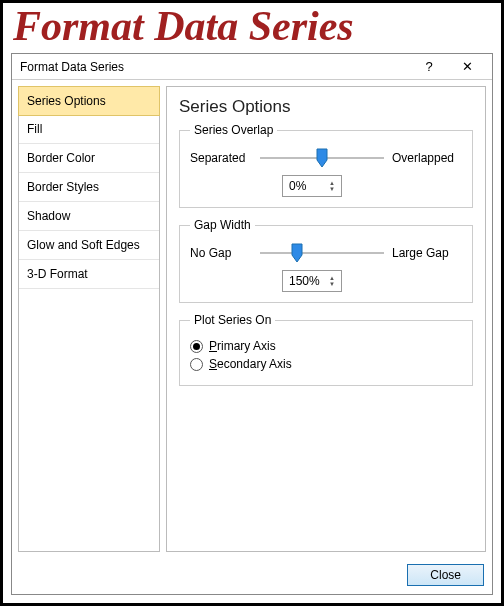 The height and width of the screenshot is (606, 504). Describe the element at coordinates (326, 166) in the screenshot. I see `series-overlap-group: Series Overlap Separated Overlapped 0%` at that location.